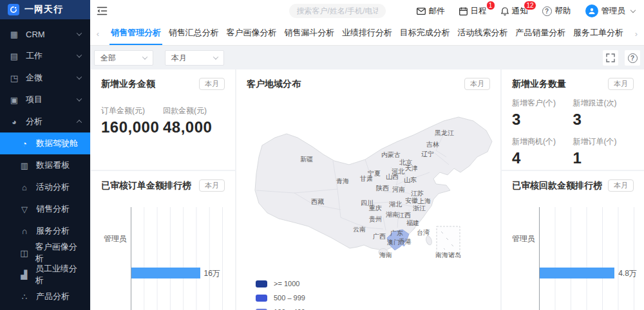  What do you see at coordinates (45, 231) in the screenshot?
I see `sidebar-item-service-analysis: ∩服务分析` at bounding box center [45, 231].